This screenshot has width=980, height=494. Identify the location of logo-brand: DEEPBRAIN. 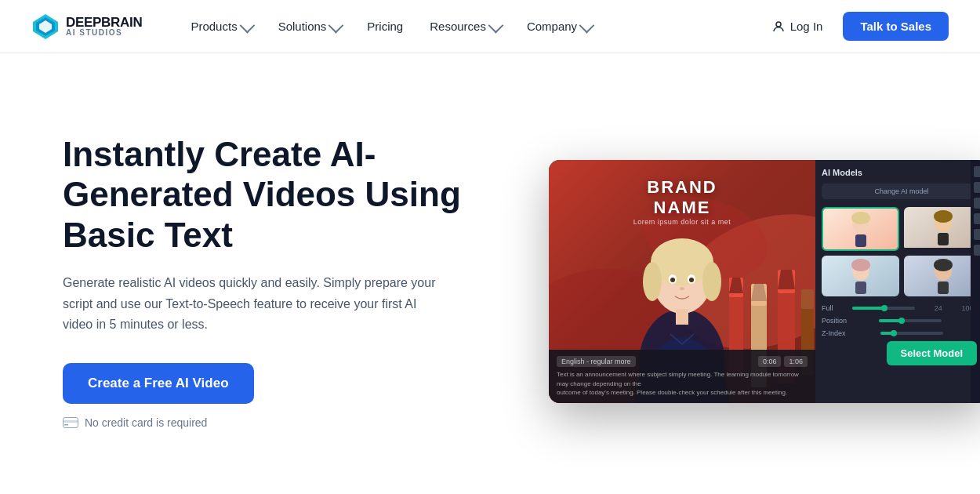
(103, 22).